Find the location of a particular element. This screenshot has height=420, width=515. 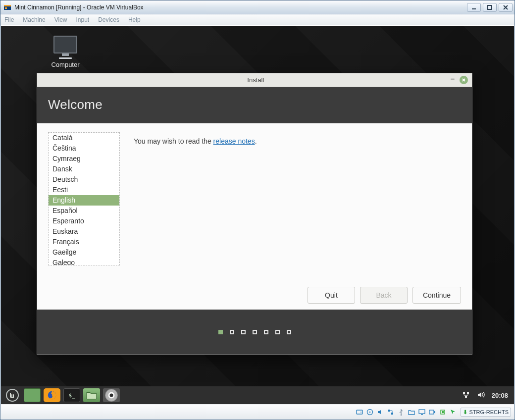

host-titlebar: Mint Cinnamon [Running] - Oracle VM Virt… is located at coordinates (258, 7).